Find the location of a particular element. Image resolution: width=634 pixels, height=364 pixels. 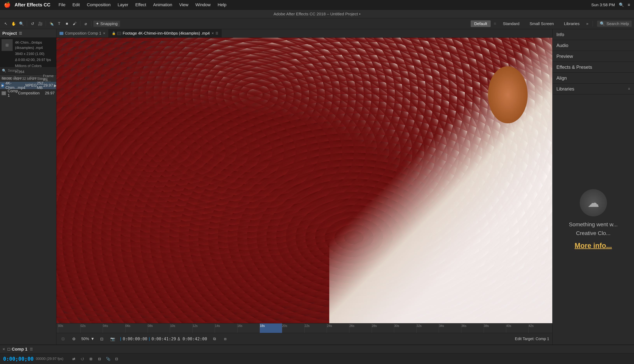

zoom-control: 50% ▼ is located at coordinates (88, 339).